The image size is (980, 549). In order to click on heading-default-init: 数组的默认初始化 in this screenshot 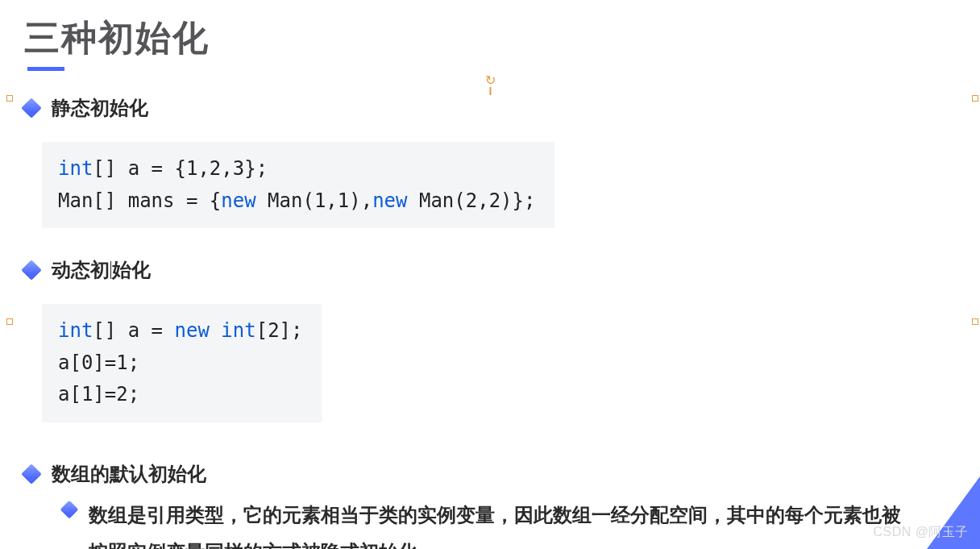, I will do `click(129, 474)`.